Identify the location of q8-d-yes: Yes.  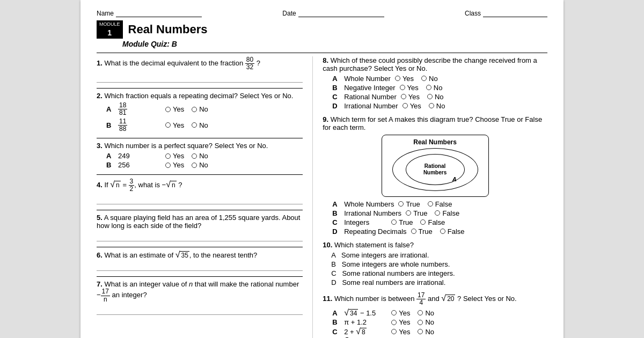
(412, 106).